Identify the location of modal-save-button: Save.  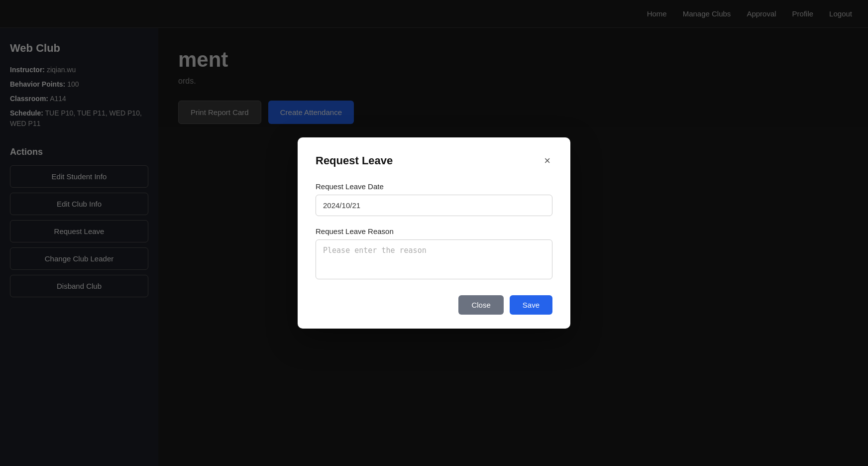
(531, 305).